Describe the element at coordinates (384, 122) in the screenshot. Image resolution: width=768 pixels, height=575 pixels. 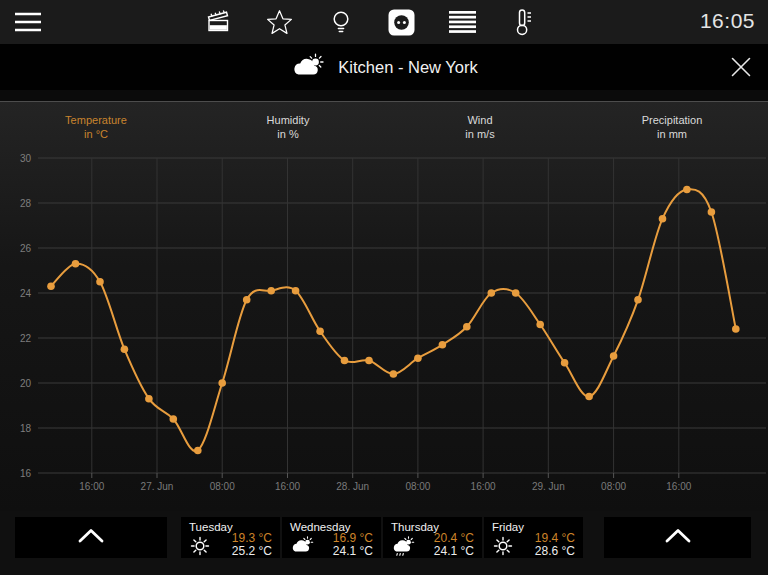
I see `chart-tabs: Temperature in °C Humidity in % Wind in …` at that location.